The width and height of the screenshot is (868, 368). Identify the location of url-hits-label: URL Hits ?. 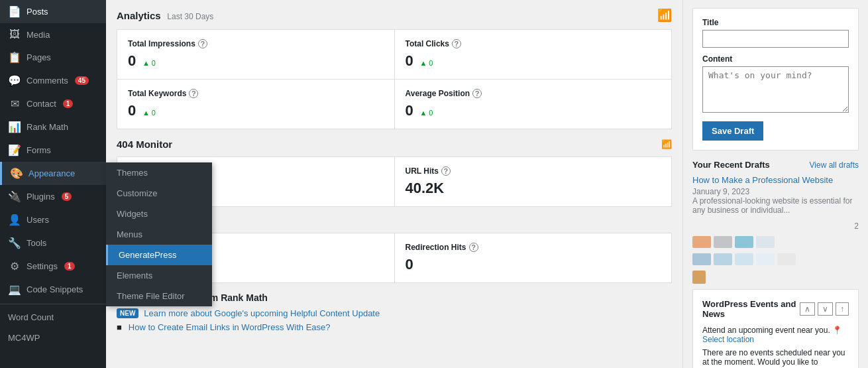
(533, 171).